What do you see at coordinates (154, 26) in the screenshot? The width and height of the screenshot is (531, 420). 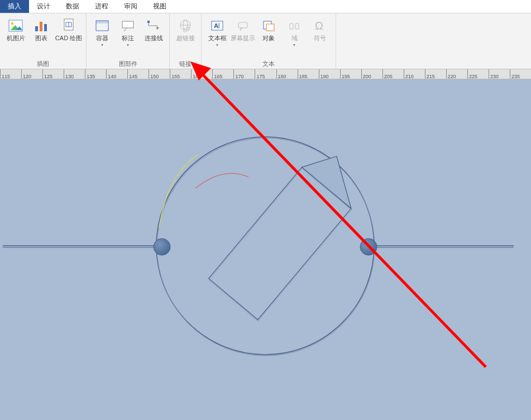 I see `connector-icon` at bounding box center [154, 26].